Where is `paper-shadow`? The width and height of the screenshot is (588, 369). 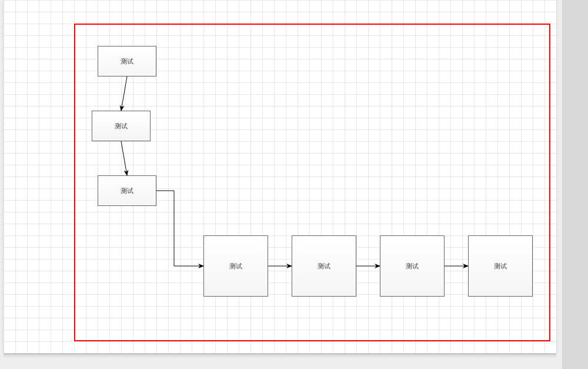
paper-shadow is located at coordinates (280, 355).